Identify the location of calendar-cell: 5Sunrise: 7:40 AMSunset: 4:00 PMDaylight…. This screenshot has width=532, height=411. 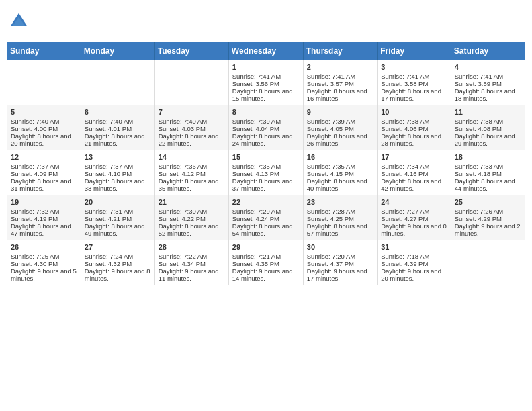
(44, 128).